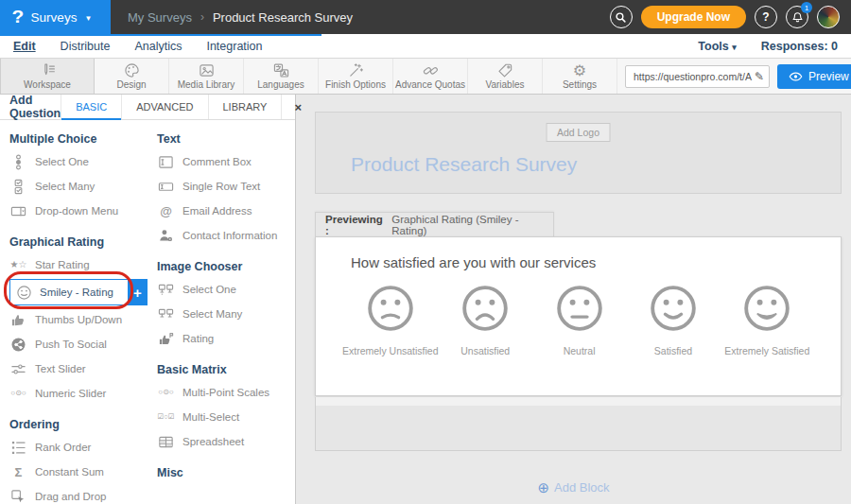 The height and width of the screenshot is (504, 851). Describe the element at coordinates (78, 265) in the screenshot. I see `question-type-star-rating: ★☆Star Rating` at that location.